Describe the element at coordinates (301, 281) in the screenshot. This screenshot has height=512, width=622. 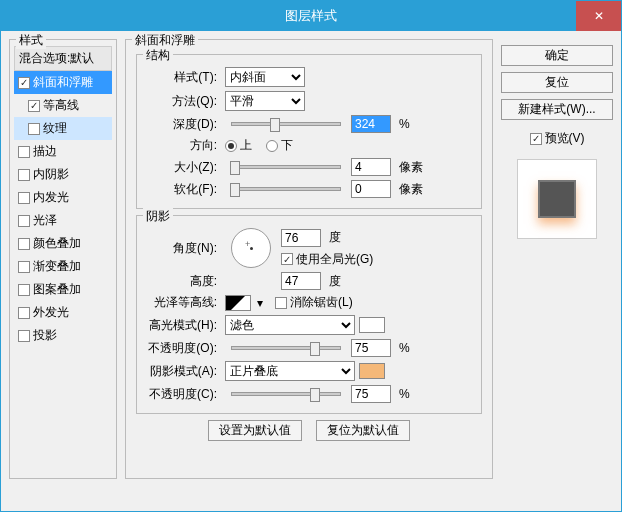
I see `altitude-input` at that location.